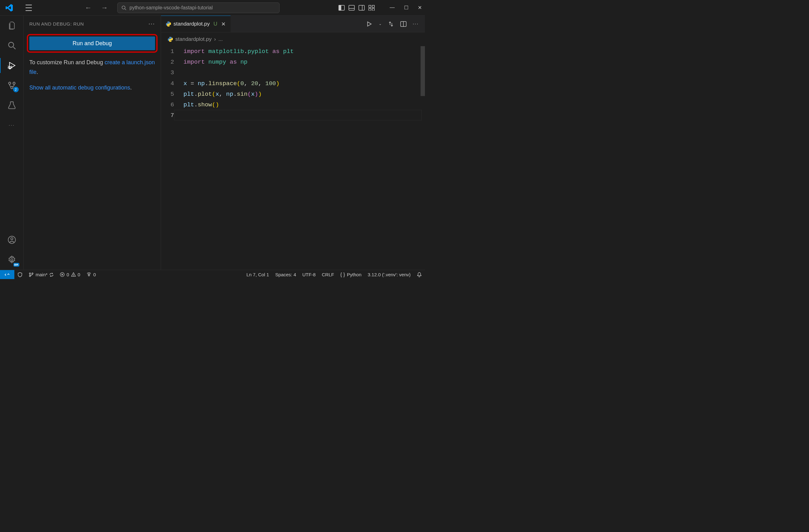 Image resolution: width=809 pixels, height=532 pixels. Describe the element at coordinates (97, 8) in the screenshot. I see `nav-arrows: ← →` at that location.